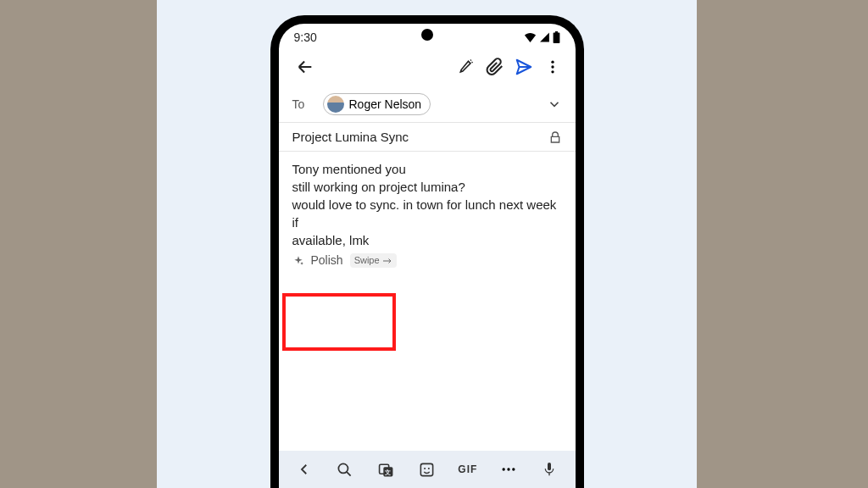  I want to click on to-field-row: To Roger Nelson, so click(427, 105).